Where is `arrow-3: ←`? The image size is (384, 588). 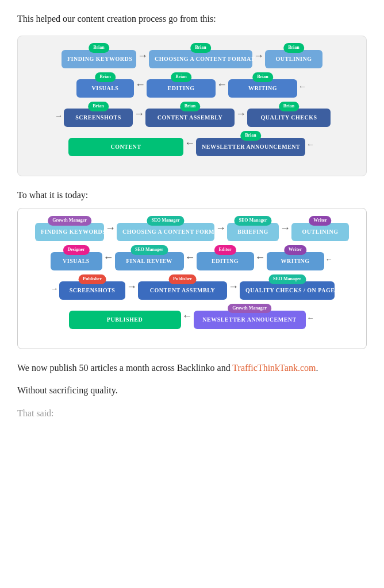 arrow-3: ← is located at coordinates (140, 87).